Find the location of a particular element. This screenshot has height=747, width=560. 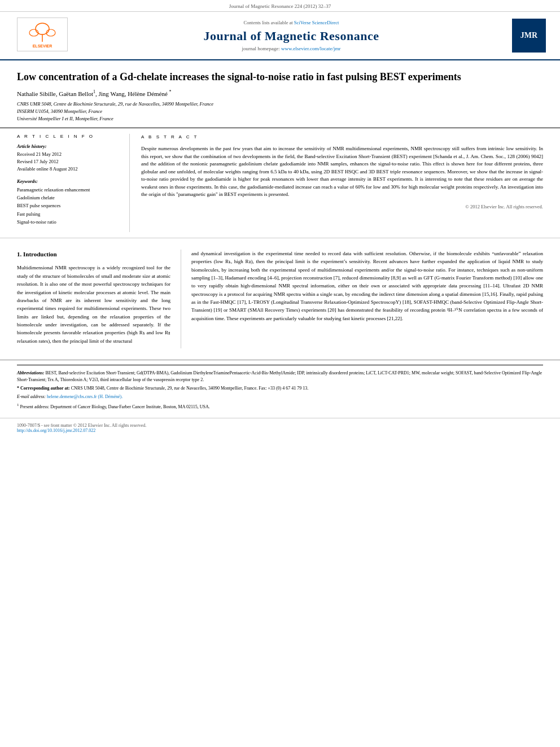

footnotes-area: Abbreviations: BEST, Band-selective Exci… is located at coordinates (280, 388).